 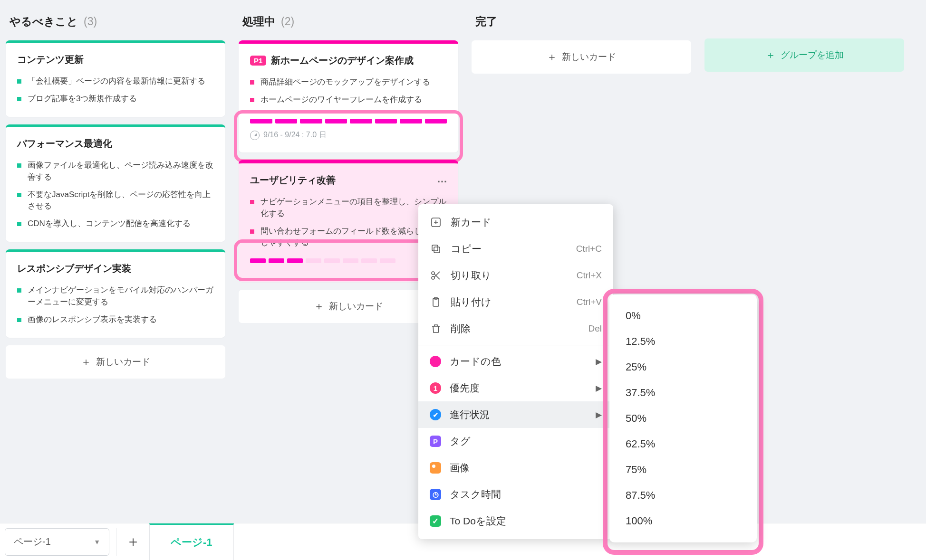 I want to click on chevron-right-icon: ▶, so click(x=599, y=389).